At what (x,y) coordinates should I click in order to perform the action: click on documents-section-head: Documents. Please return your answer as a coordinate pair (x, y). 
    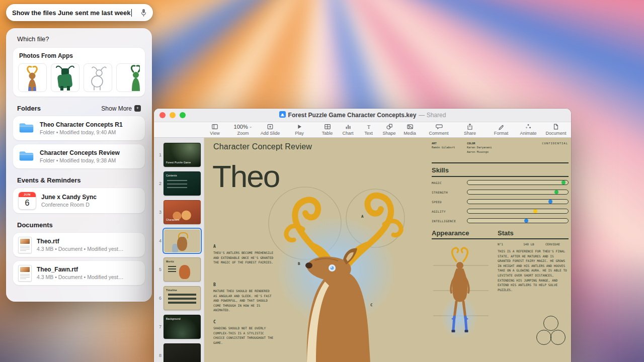
    Looking at the image, I should click on (79, 225).